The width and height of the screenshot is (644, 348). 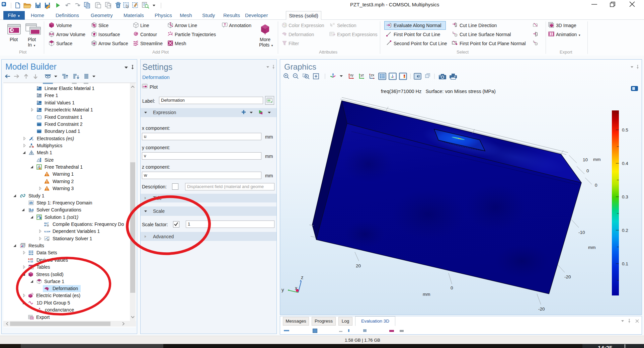 What do you see at coordinates (625, 197) in the screenshot?
I see `svg-text: 0.3` at bounding box center [625, 197].